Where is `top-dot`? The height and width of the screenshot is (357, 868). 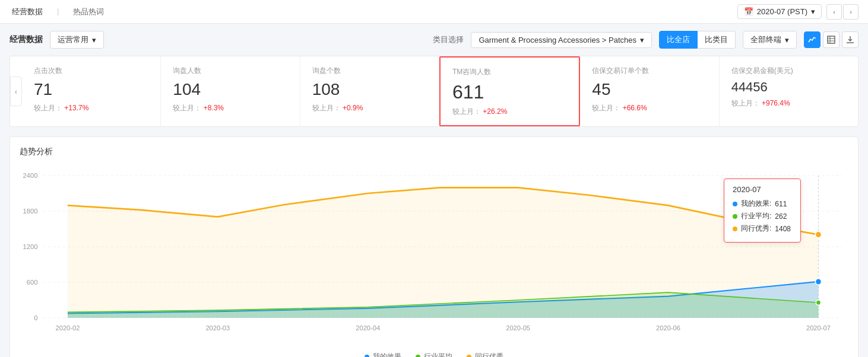
top-dot is located at coordinates (735, 229).